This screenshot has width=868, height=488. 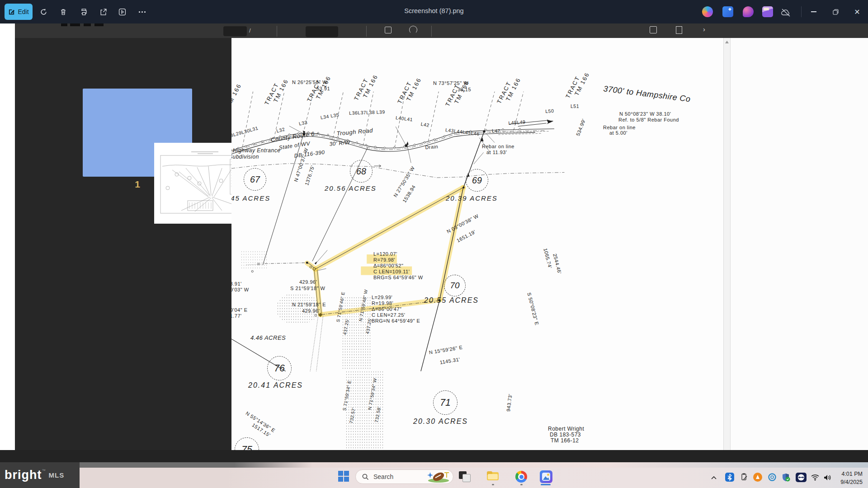 I want to click on photos-titlebar: Edit Screenshot (87).png ✕, so click(x=434, y=12).